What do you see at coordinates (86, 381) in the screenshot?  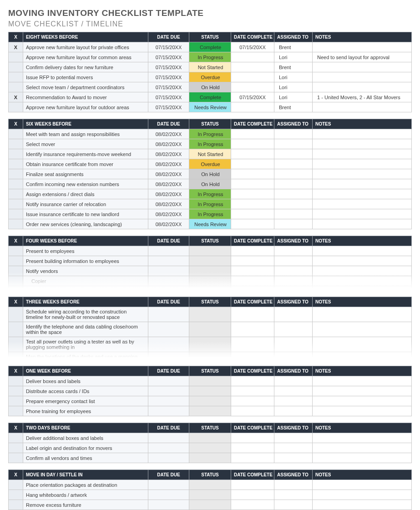 I see `cell-task: Deliver boxes and labels` at bounding box center [86, 381].